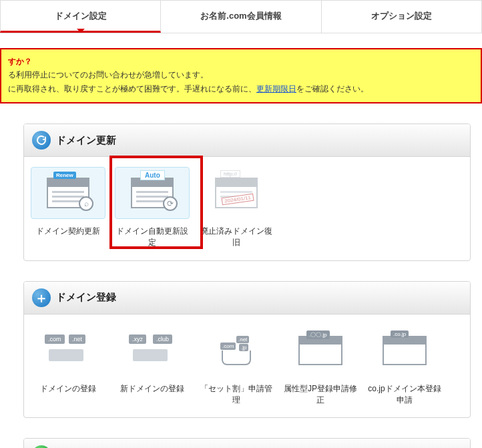 The image size is (482, 448). What do you see at coordinates (247, 443) in the screenshot?
I see `section-header: ドメイン移管` at bounding box center [247, 443].